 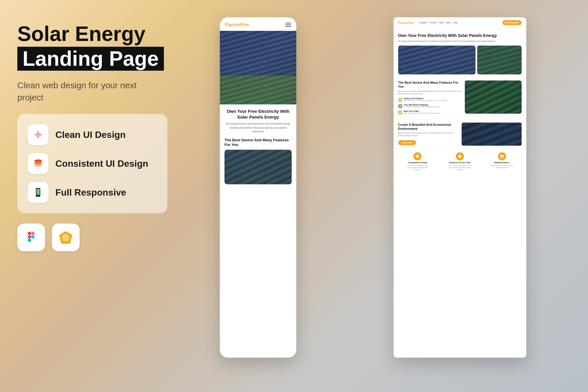 What do you see at coordinates (425, 99) in the screenshot?
I see `feature-title-1: Reduce Air Pollution` at bounding box center [425, 99].